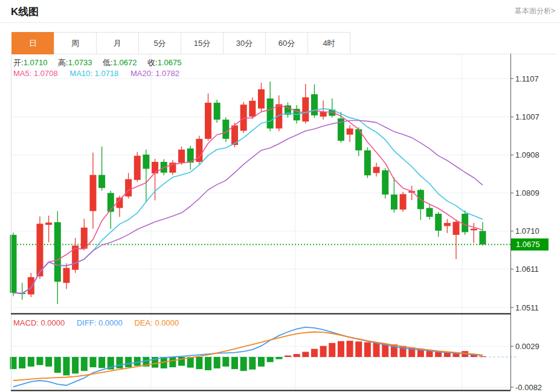 Image resolution: width=560 pixels, height=392 pixels. Describe the element at coordinates (181, 43) in the screenshot. I see `period-tab-bar: 日 周 月 5分 15分 30分 60分 4时` at that location.